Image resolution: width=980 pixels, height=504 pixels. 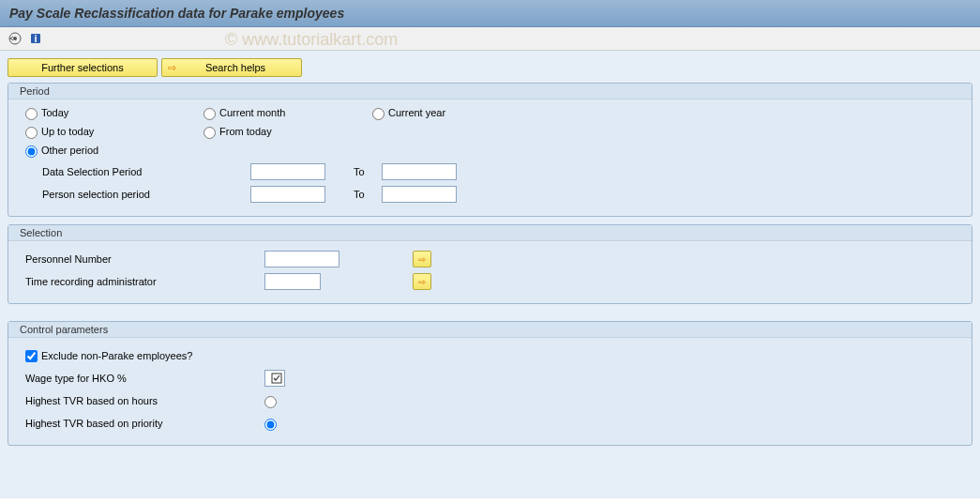 What do you see at coordinates (368, 194) in the screenshot?
I see `to-label-2: To` at bounding box center [368, 194].